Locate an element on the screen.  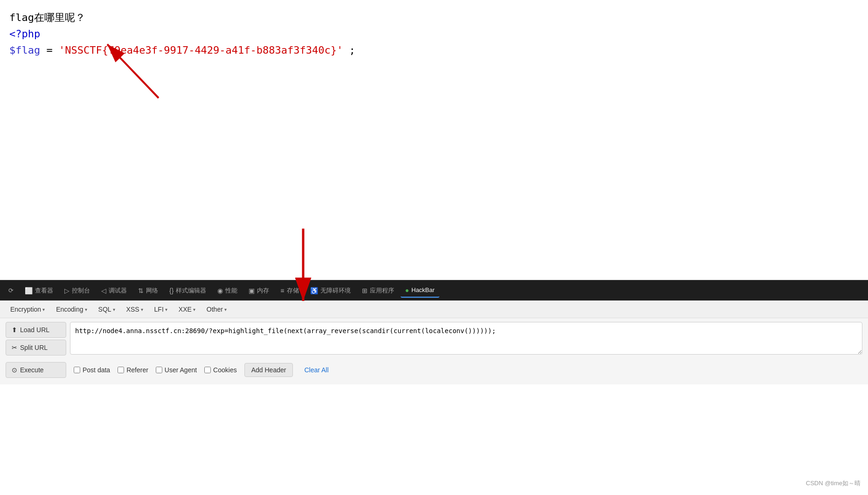
execute-icon: ⊙ is located at coordinates (14, 370).